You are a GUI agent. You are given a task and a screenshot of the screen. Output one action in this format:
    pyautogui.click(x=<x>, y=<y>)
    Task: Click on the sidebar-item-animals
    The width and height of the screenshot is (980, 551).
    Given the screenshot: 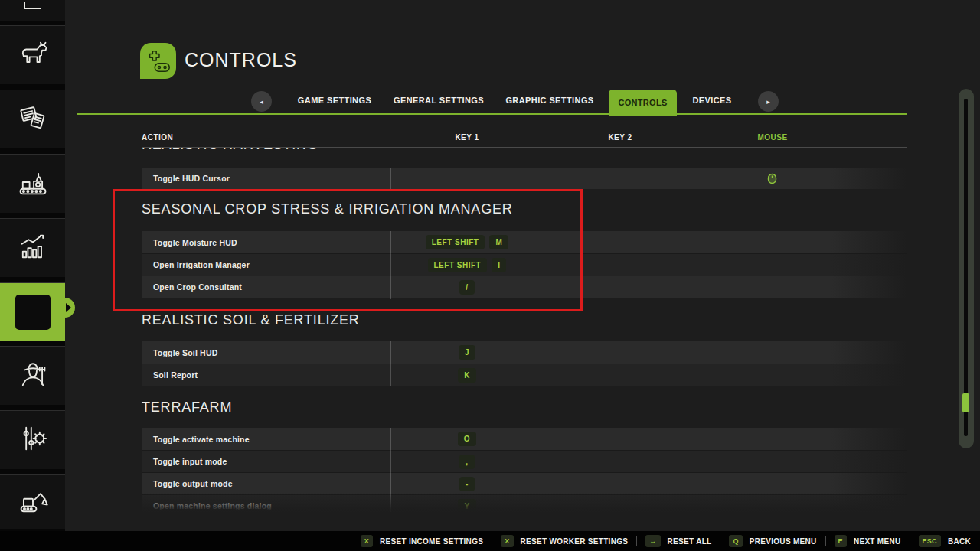 What is the action you would take?
    pyautogui.click(x=32, y=55)
    